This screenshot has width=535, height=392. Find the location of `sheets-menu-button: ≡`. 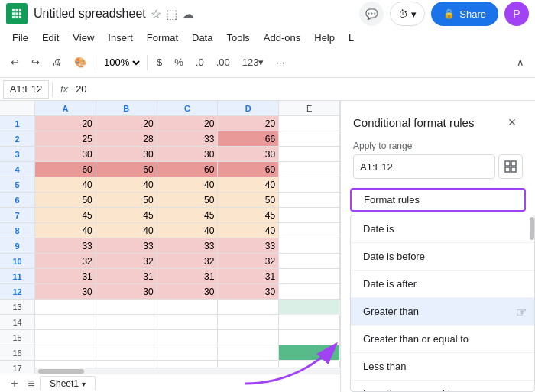

sheets-menu-button: ≡ is located at coordinates (31, 384).